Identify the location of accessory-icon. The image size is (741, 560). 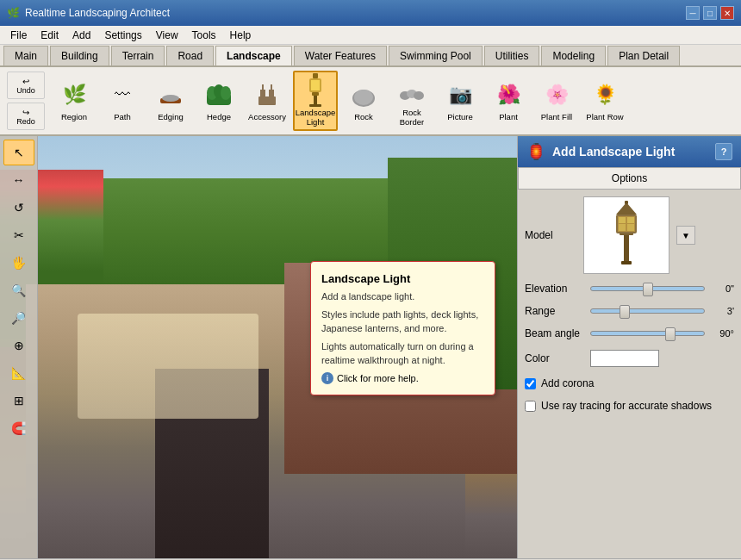
(267, 95).